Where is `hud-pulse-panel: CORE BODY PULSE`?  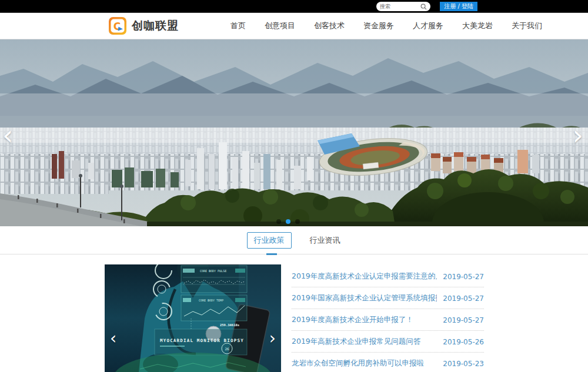 hud-pulse-panel: CORE BODY PULSE is located at coordinates (214, 279).